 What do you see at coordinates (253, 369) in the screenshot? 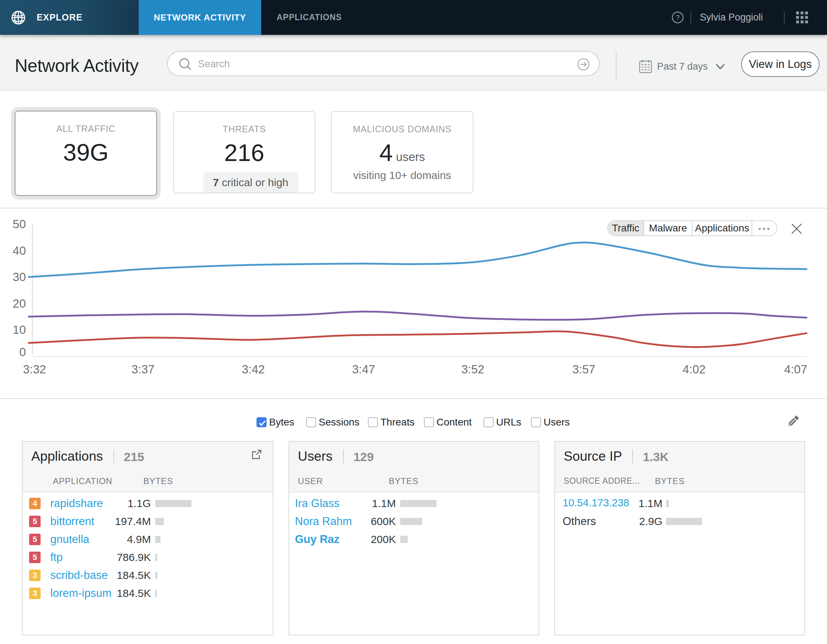
I see `svg-text: 3:42` at bounding box center [253, 369].